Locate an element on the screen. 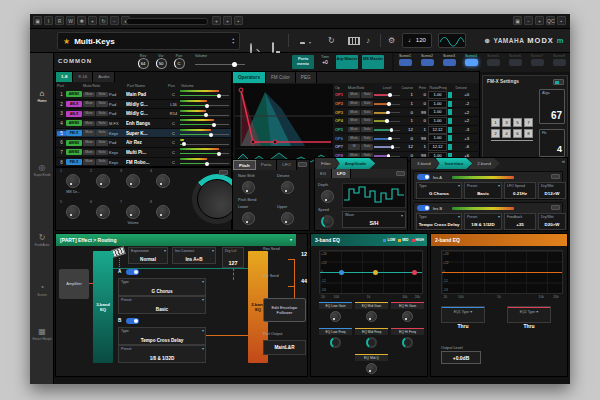  ins-a-param-field: LFO Speed 0.21Hz is located at coordinates (520, 190).